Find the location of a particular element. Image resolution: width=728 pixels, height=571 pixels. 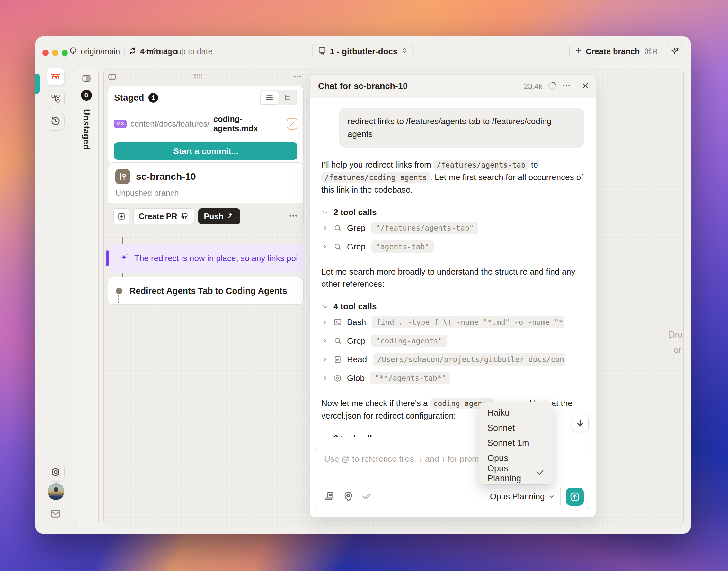

workspace-tab-indicator is located at coordinates (37, 84).